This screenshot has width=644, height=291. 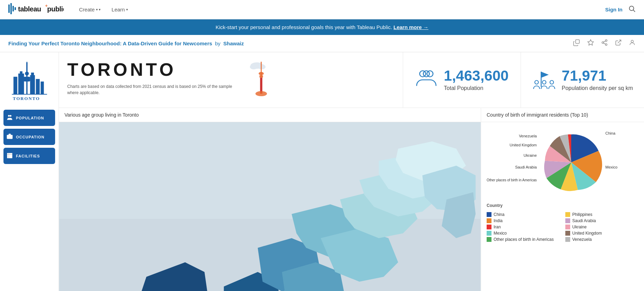 What do you see at coordinates (36, 10) in the screenshot?
I see `logo-text: tableau + public` at bounding box center [36, 10].